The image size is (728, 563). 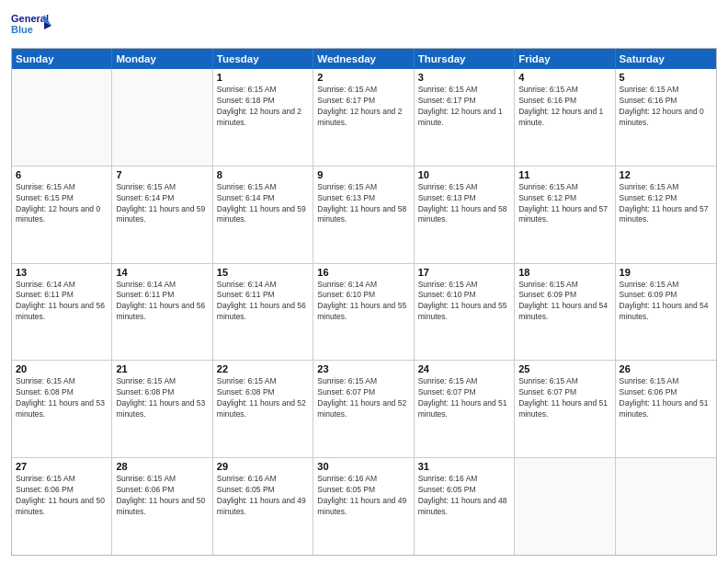 I want to click on day-cell: 15Sunrise: 6:14 AM Sunset: 6:11 PM Dayli…, so click(x=263, y=313).